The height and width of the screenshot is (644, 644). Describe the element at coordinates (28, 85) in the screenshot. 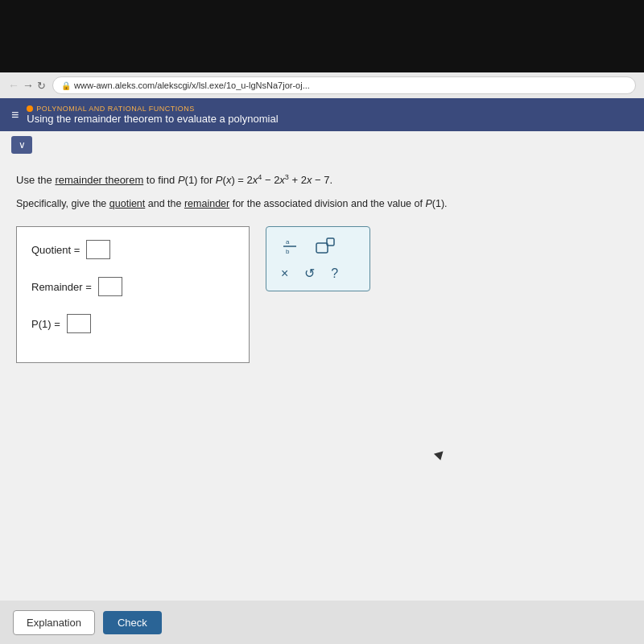

I see `forward-arrow: →` at that location.